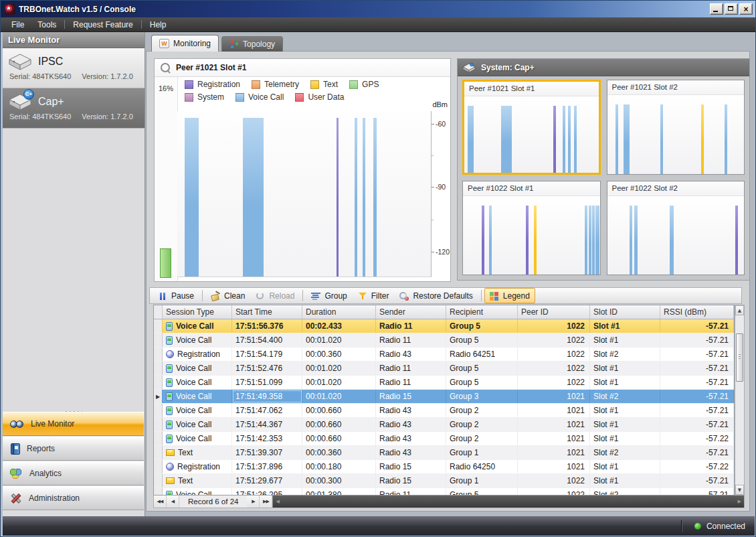 The height and width of the screenshot is (537, 756). I want to click on cell-slot-id: Slot #2, so click(625, 354).